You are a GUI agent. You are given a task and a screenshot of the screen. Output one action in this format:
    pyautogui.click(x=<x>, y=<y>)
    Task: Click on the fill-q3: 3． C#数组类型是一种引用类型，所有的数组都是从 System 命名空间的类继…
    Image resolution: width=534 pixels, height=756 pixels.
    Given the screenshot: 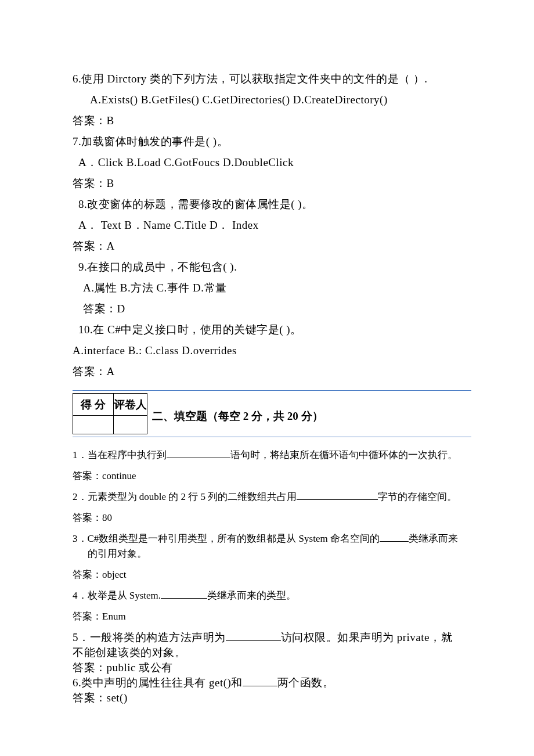 What is the action you would take?
    pyautogui.click(x=272, y=546)
    